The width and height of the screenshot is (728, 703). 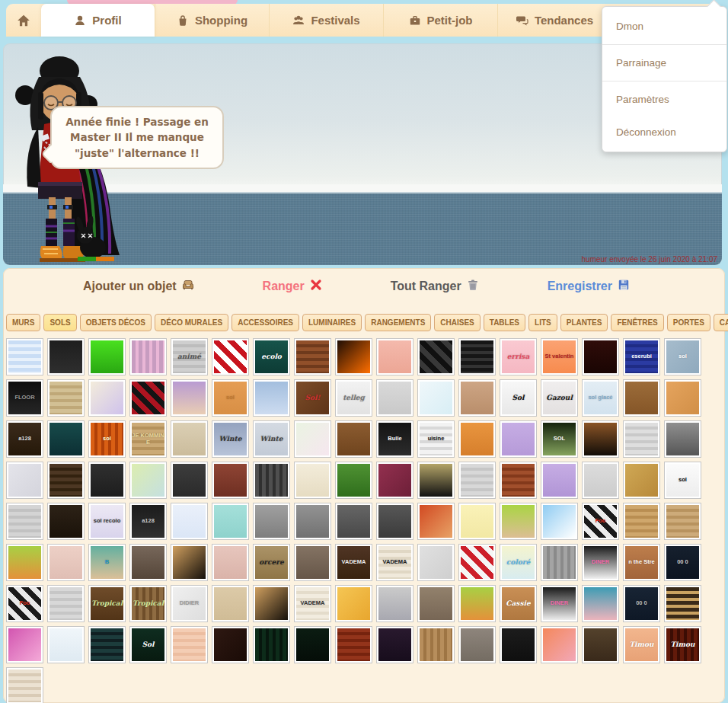 What do you see at coordinates (457, 323) in the screenshot?
I see `category-tab-chaises: CHAISES` at bounding box center [457, 323].